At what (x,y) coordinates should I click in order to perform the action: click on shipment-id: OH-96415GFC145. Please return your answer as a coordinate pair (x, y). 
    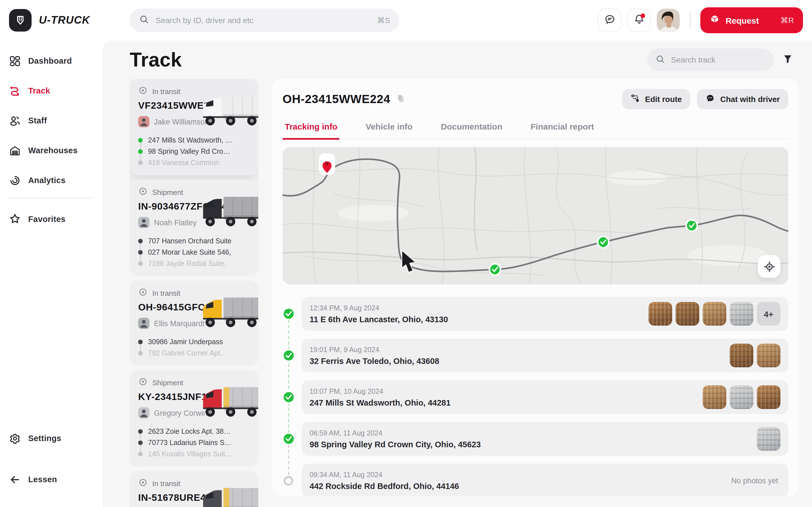
    Looking at the image, I should click on (194, 307).